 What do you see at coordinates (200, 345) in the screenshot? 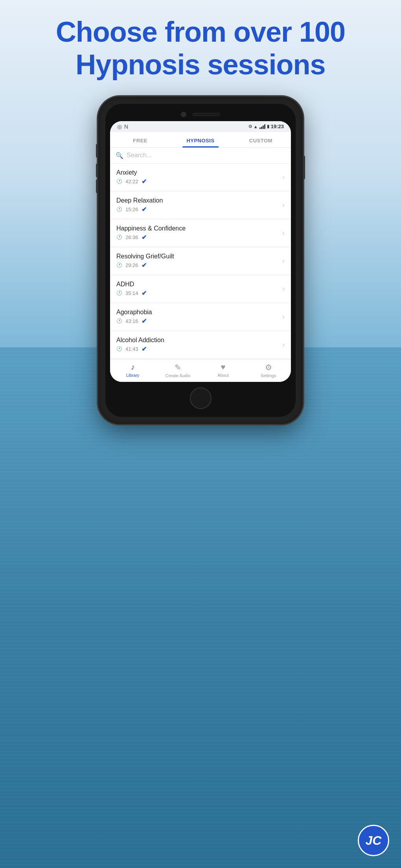
I see `session-item-alcohol: Alcohol Addiction 🕐 41:43 ✔ ›` at bounding box center [200, 345].